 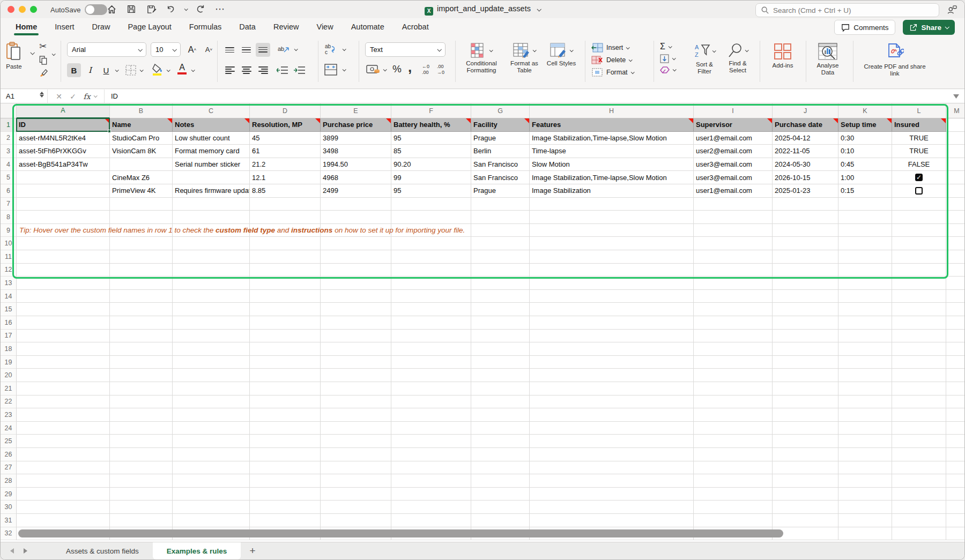 I want to click on fill-button, so click(x=668, y=59).